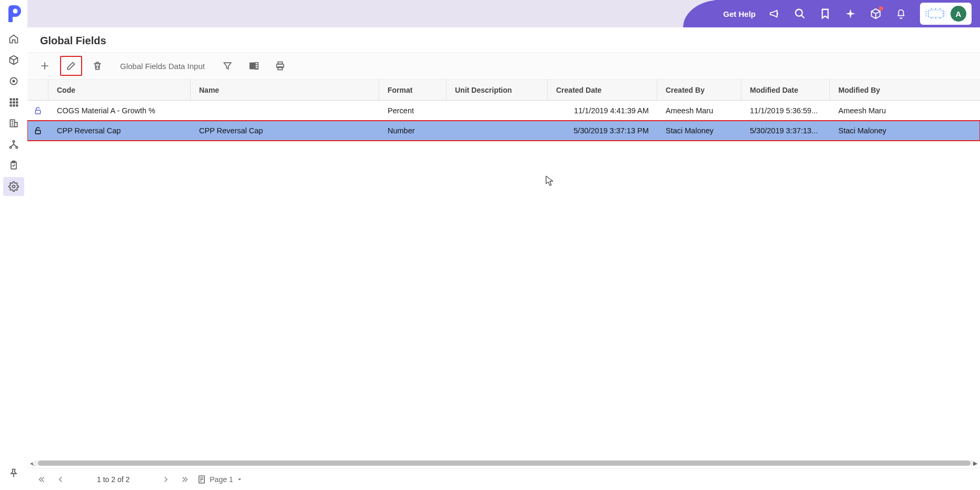 This screenshot has width=980, height=490. I want to click on th-code: Code, so click(120, 90).